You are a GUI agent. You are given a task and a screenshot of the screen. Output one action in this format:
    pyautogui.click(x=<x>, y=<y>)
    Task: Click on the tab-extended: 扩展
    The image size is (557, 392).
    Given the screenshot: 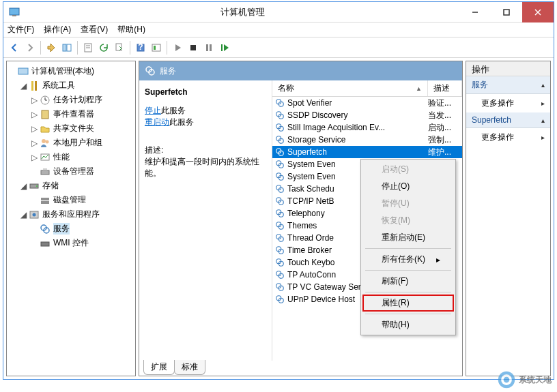 What is the action you would take?
    pyautogui.click(x=159, y=367)
    